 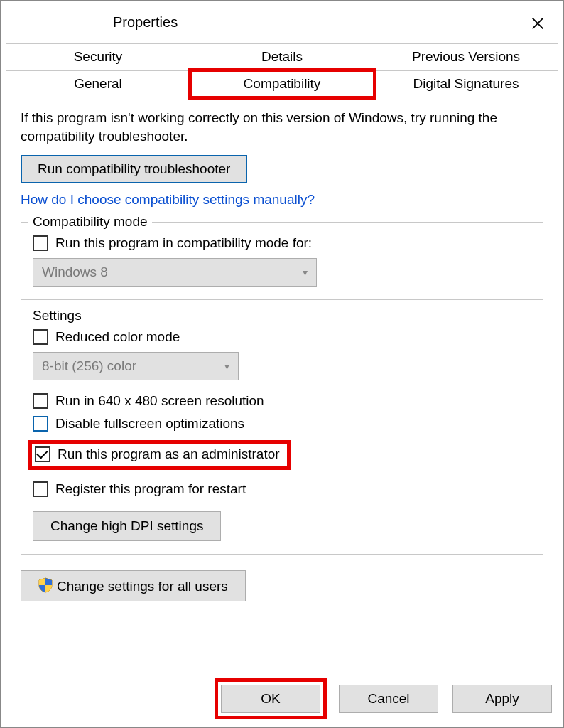 What do you see at coordinates (118, 337) in the screenshot?
I see `reduced-color-label: Reduced color mode` at bounding box center [118, 337].